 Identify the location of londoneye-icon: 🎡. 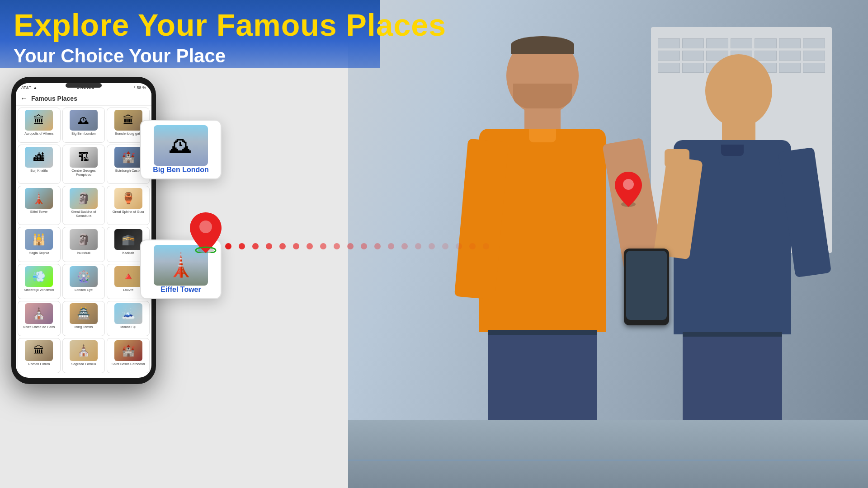
(84, 277).